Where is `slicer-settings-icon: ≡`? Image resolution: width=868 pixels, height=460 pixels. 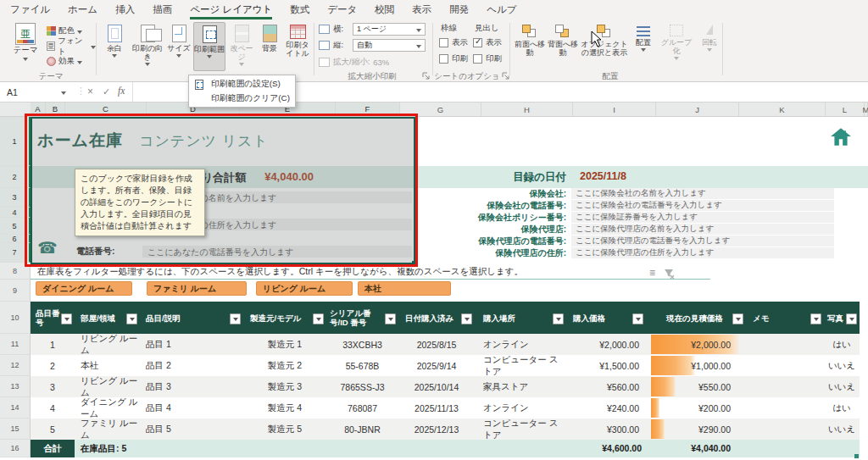 slicer-settings-icon: ≡ is located at coordinates (653, 273).